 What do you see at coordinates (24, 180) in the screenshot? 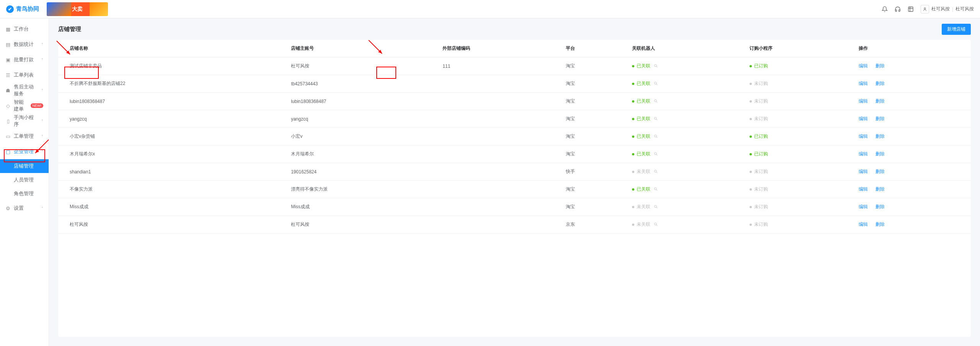
I see `sidebar-sub-人员管理: 人员管理` at bounding box center [24, 180].